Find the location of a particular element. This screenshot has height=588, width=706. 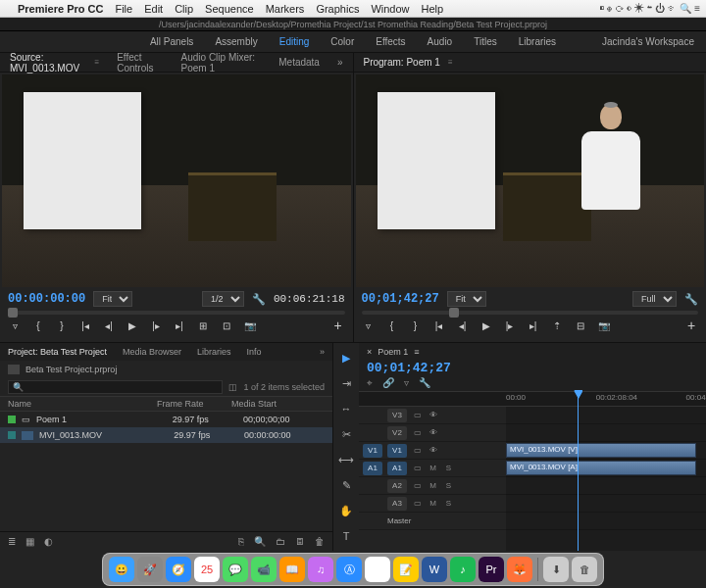

extract-icon: ⊟ is located at coordinates (580, 325).